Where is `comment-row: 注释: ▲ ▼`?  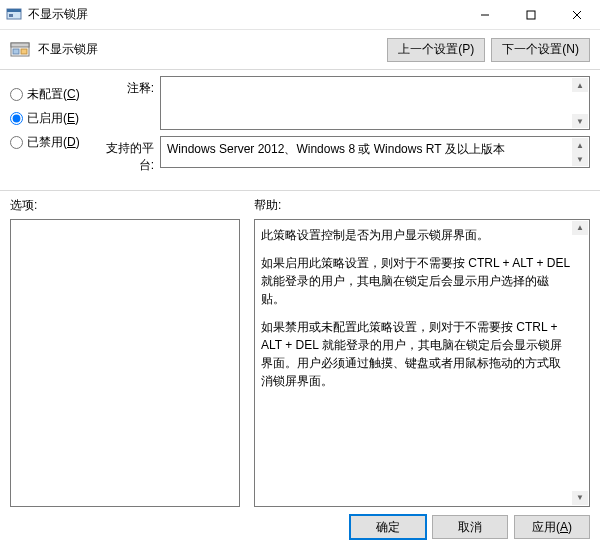
comment-row: 注释: ▲ ▼ is located at coordinates (344, 103).